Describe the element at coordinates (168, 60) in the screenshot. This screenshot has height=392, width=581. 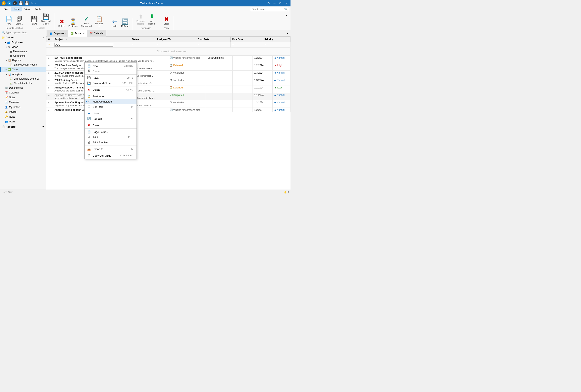
I see `table-row: ▶1Q Travel Spend ReportMarcus, have comp…` at that location.